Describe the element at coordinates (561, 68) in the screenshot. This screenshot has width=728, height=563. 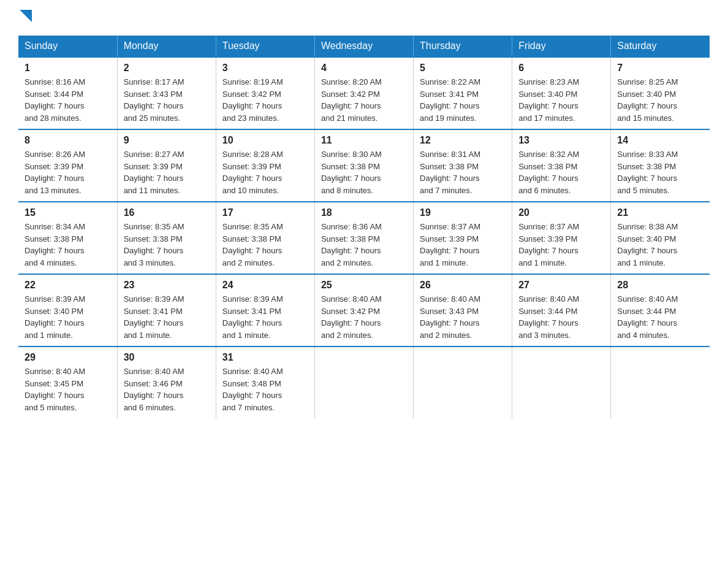
I see `day-number: 6` at that location.